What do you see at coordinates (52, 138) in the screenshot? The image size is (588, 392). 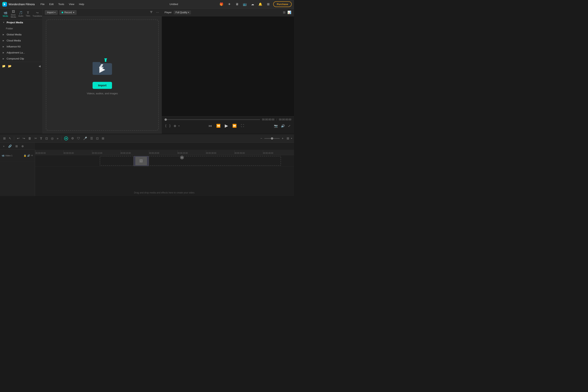 I see `timeline-mask-button: ◎` at bounding box center [52, 138].